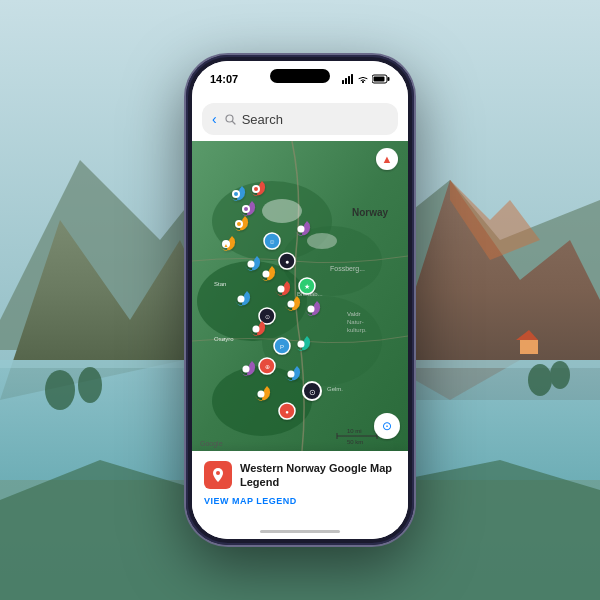 This screenshot has width=600, height=600. Describe the element at coordinates (357, 330) in the screenshot. I see `svg-text: kulturp.` at that location.